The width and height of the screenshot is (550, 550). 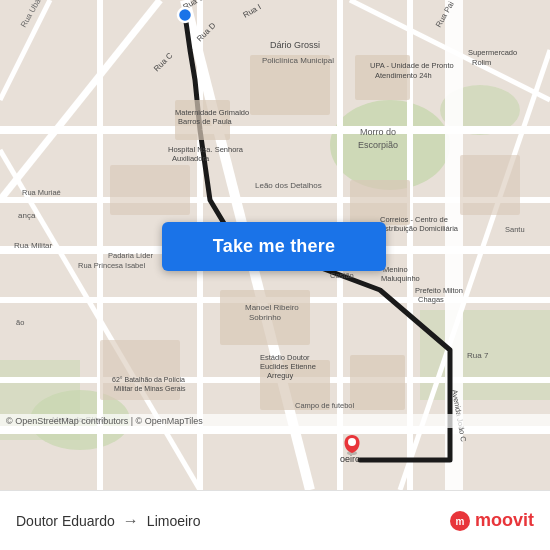 I want to click on route-to: Limoeiro, so click(x=174, y=521).